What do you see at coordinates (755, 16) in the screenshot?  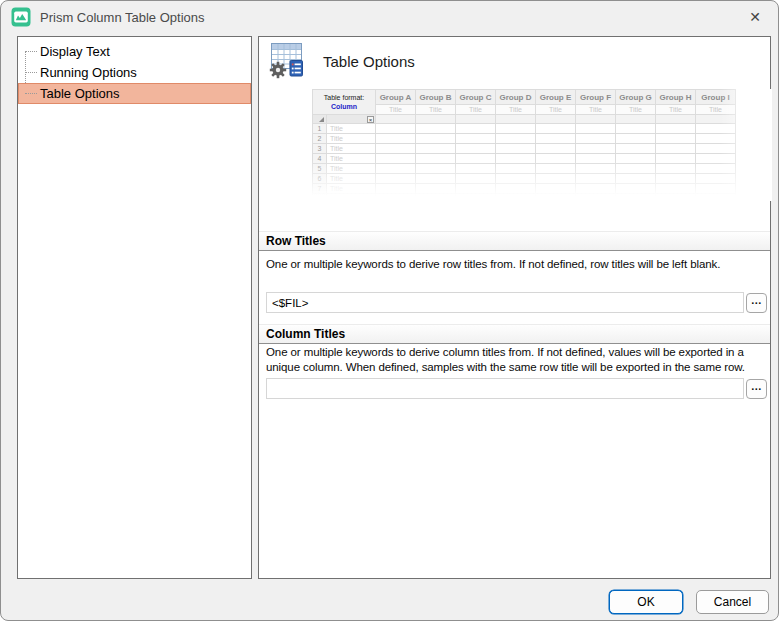 I see `close-icon: ✕` at bounding box center [755, 16].